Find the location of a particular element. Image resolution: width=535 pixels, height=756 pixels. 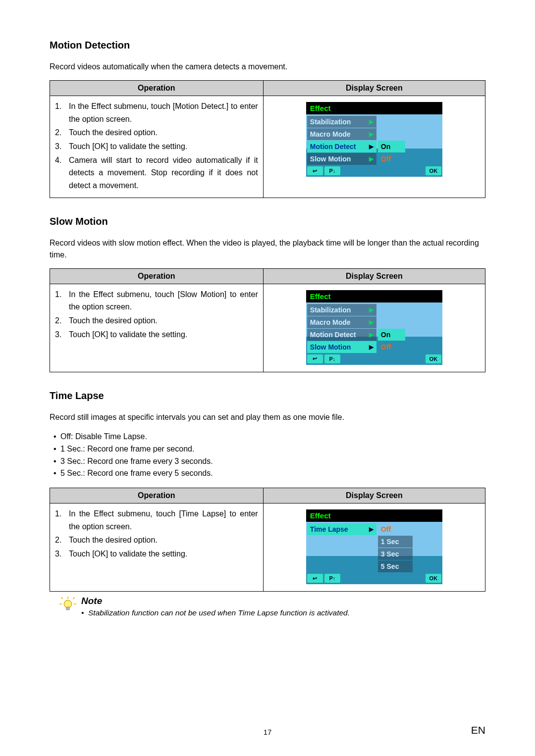

screen-footer: ↩P↑OK is located at coordinates (374, 578).